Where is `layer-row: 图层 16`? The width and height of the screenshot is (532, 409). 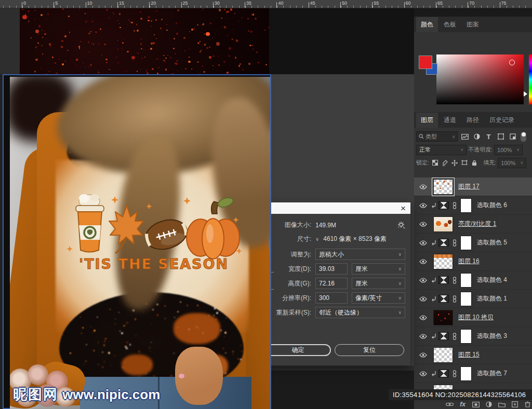
layer-row: 图层 16 is located at coordinates (473, 262).